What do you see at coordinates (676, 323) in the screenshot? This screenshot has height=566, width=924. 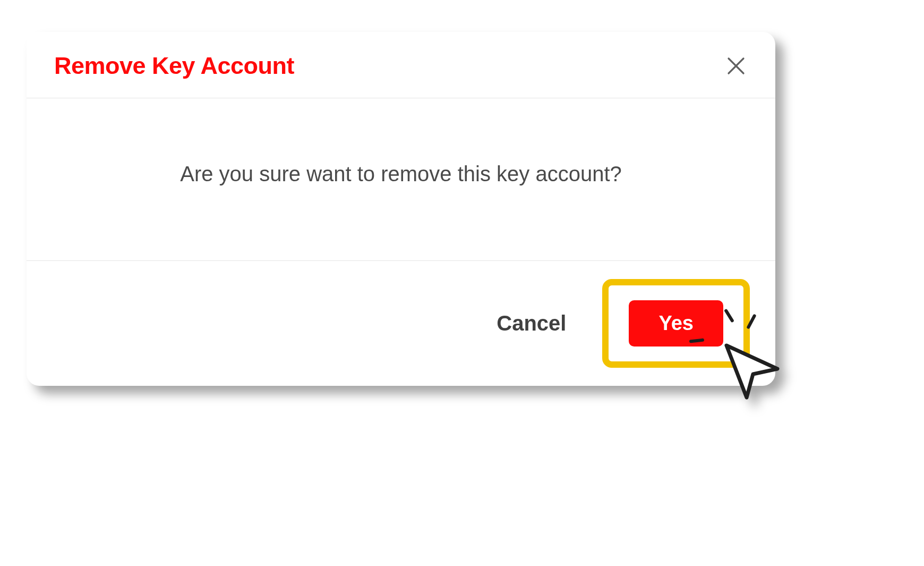 I see `yes-button: Yes` at bounding box center [676, 323].